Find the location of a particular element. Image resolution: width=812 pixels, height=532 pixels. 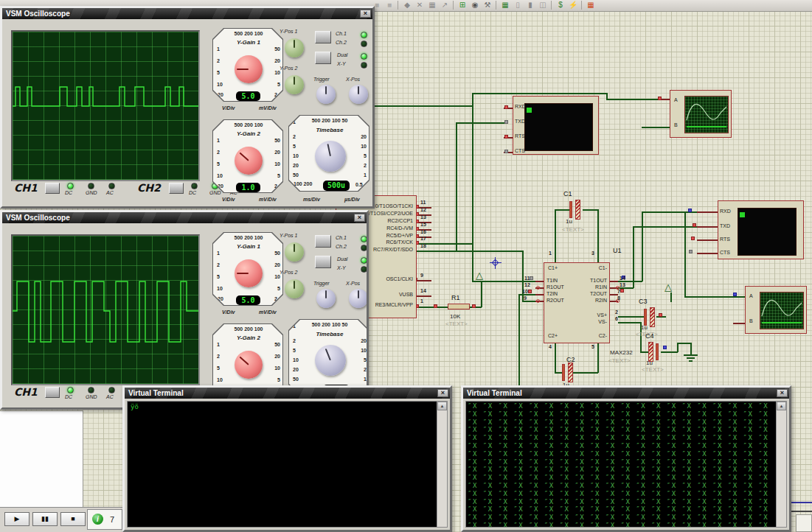

pic-pin-number: 17 is located at coordinates (423, 239).